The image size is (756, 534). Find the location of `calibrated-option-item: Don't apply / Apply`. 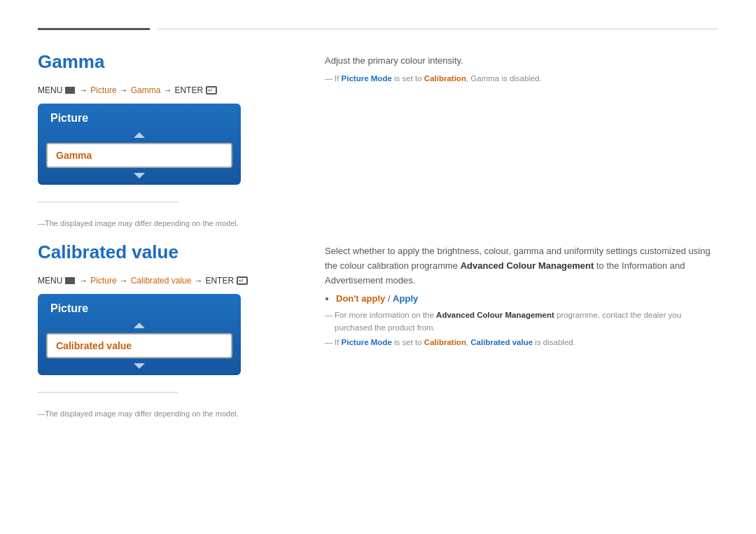

calibrated-option-item: Don't apply / Apply is located at coordinates (527, 298).